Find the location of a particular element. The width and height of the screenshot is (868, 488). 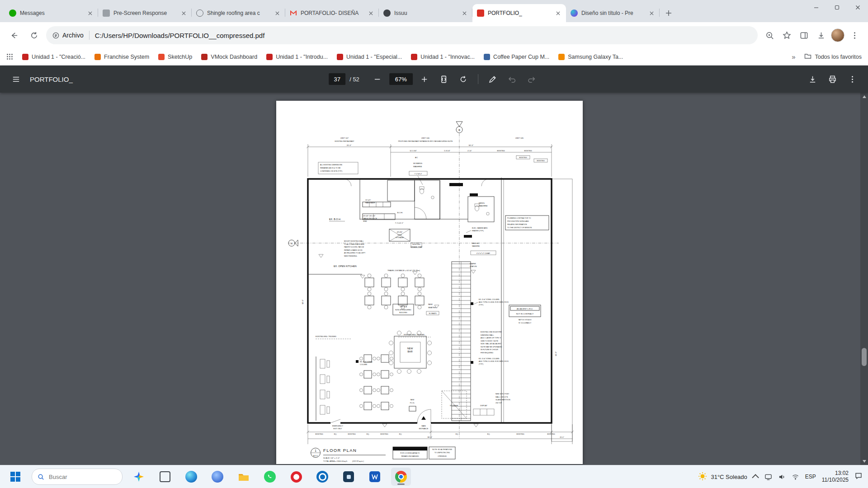

whatsapp-icon is located at coordinates (270, 477).